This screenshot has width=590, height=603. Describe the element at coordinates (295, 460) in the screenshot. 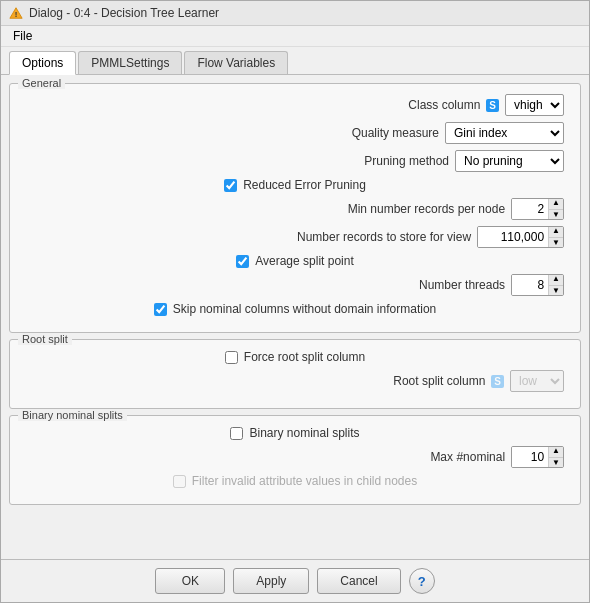

I see `binary-nominal-group: Binary nominal splits Binary nominal spl…` at that location.